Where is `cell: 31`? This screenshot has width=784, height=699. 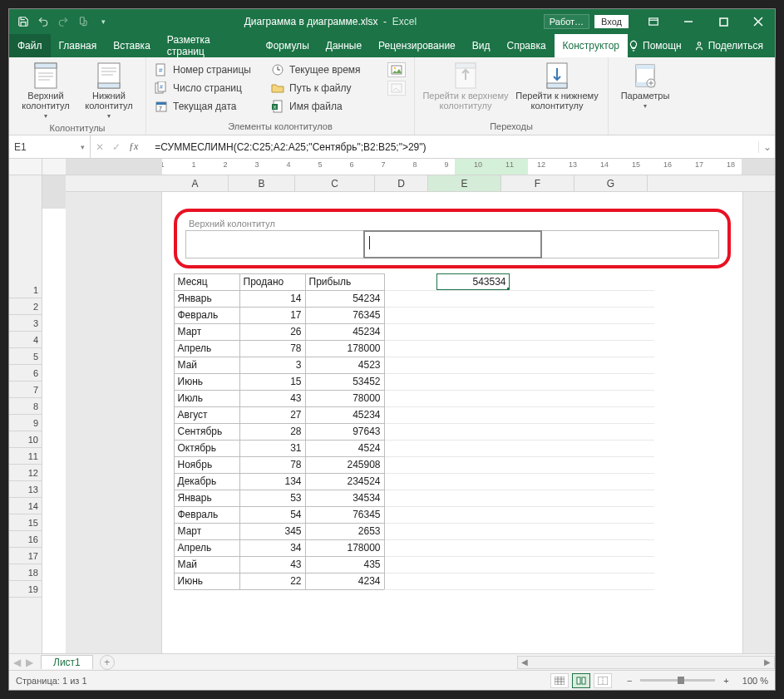 cell: 31 is located at coordinates (273, 449).